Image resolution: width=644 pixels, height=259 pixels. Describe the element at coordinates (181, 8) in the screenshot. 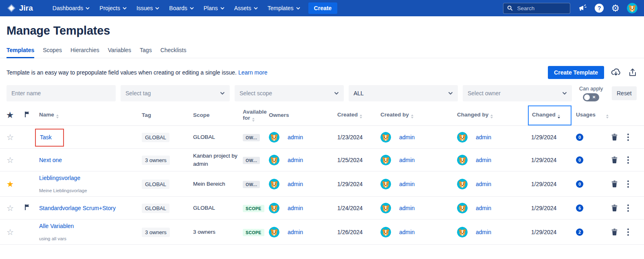

I see `nav-menu-item: Boards` at that location.